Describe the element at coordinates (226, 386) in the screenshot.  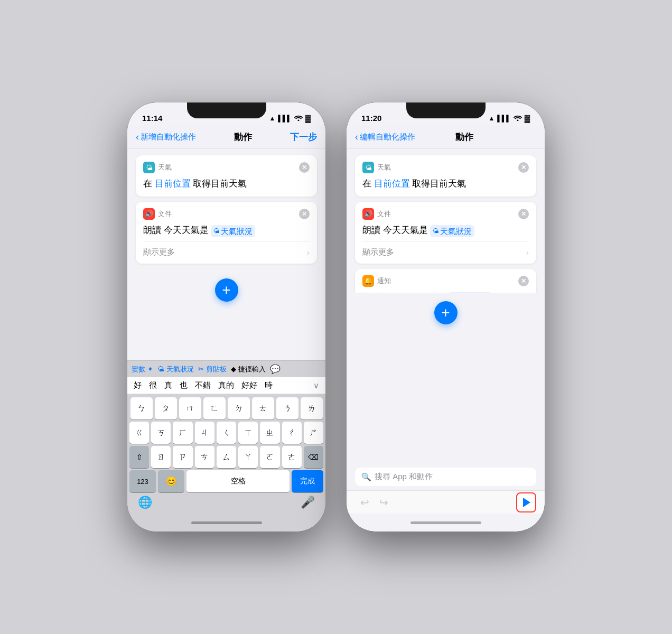
I see `suggest-6: 真的` at that location.